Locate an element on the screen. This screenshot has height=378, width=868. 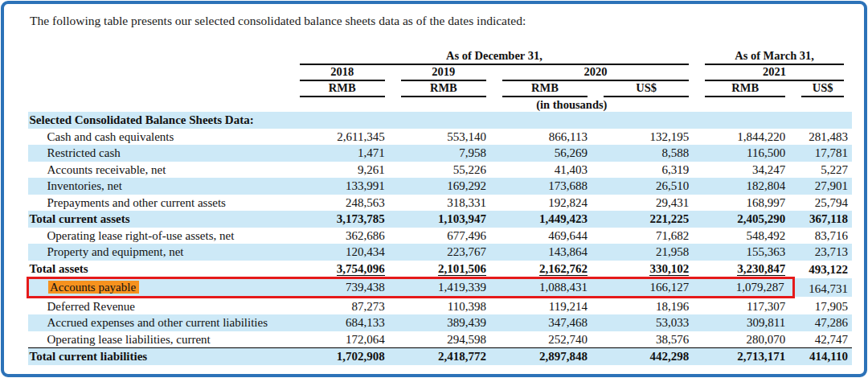
section-header-row: Selected Consolidated Balance Sheets Dat… is located at coordinates (440, 121).